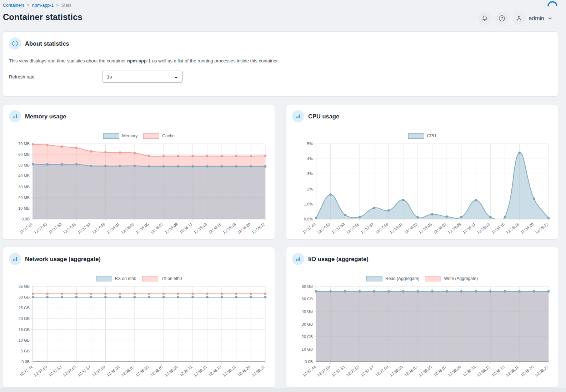 The image size is (566, 392). I want to click on help-icon, so click(502, 19).